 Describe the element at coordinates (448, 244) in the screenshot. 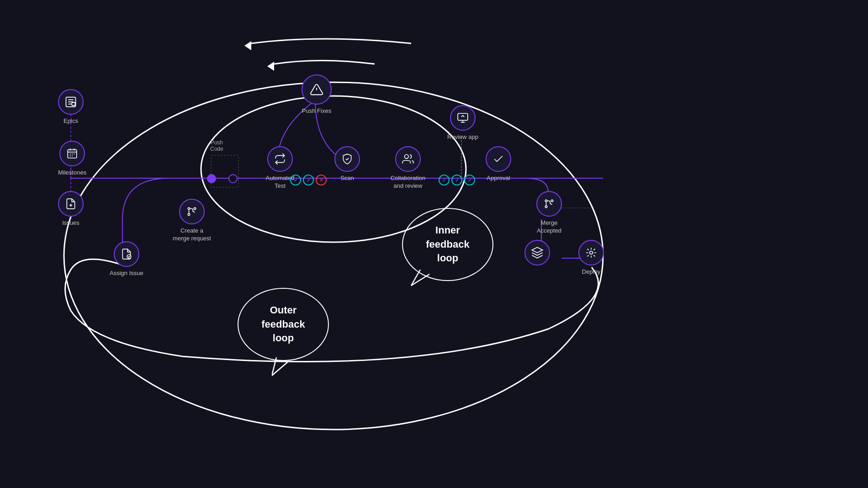

I see `inner-feedback-text: Innerfeedbackloop` at that location.